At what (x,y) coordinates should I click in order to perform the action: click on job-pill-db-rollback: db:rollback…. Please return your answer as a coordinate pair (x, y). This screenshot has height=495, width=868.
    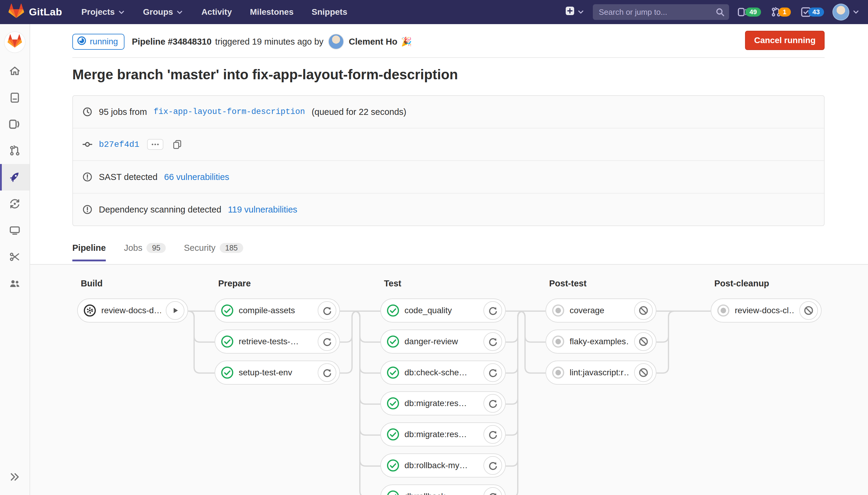
    Looking at the image, I should click on (443, 490).